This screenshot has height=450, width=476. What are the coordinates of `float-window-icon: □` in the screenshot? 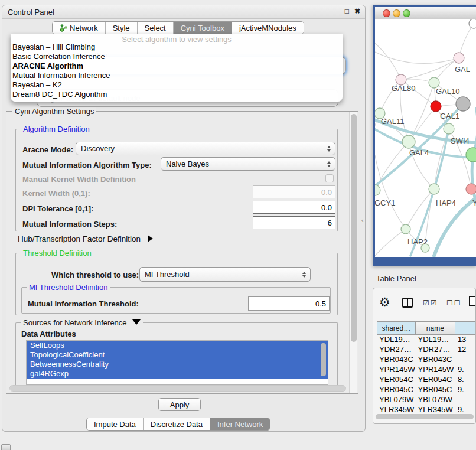 It's located at (347, 11).